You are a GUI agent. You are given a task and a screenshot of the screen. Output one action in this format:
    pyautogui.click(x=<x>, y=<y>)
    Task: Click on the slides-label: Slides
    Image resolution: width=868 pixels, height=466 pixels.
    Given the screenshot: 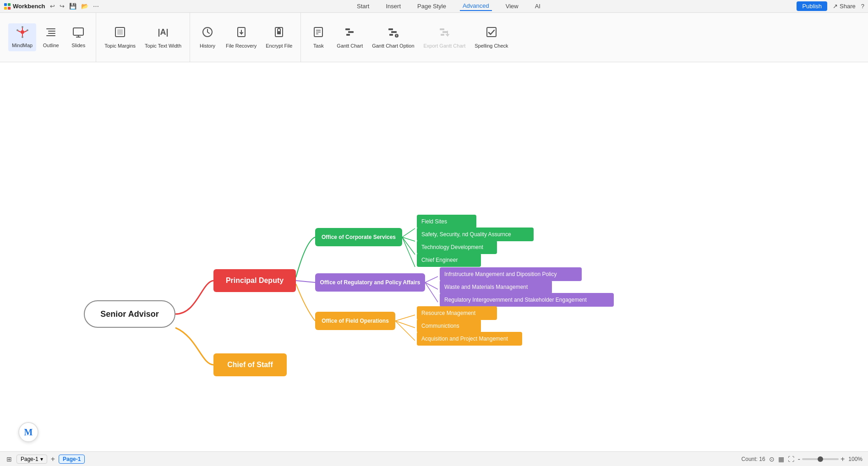 What is the action you would take?
    pyautogui.click(x=78, y=46)
    